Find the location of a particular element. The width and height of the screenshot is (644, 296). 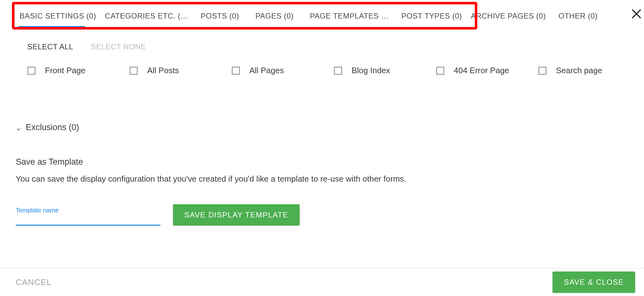

tab-categories: CATEGORIES ETC. (… is located at coordinates (147, 16).